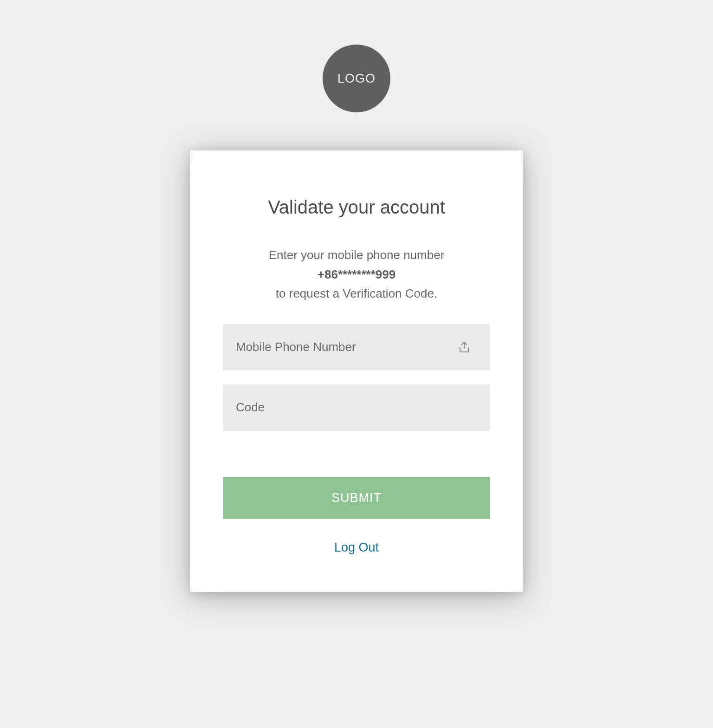 This screenshot has width=713, height=728. What do you see at coordinates (356, 347) in the screenshot?
I see `phone-input-wrapper` at bounding box center [356, 347].